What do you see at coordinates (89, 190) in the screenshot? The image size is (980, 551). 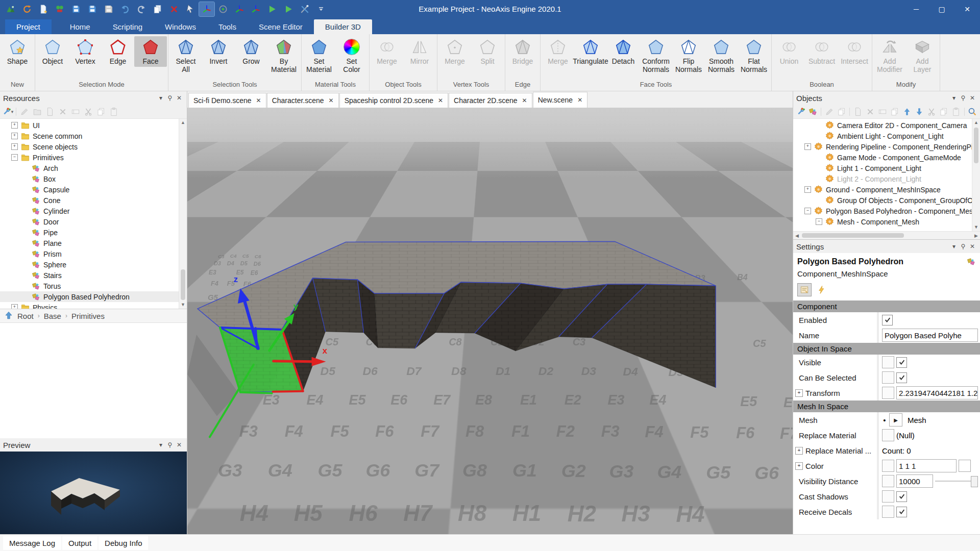 I see `tree-item-capsule: Capsule` at bounding box center [89, 190].